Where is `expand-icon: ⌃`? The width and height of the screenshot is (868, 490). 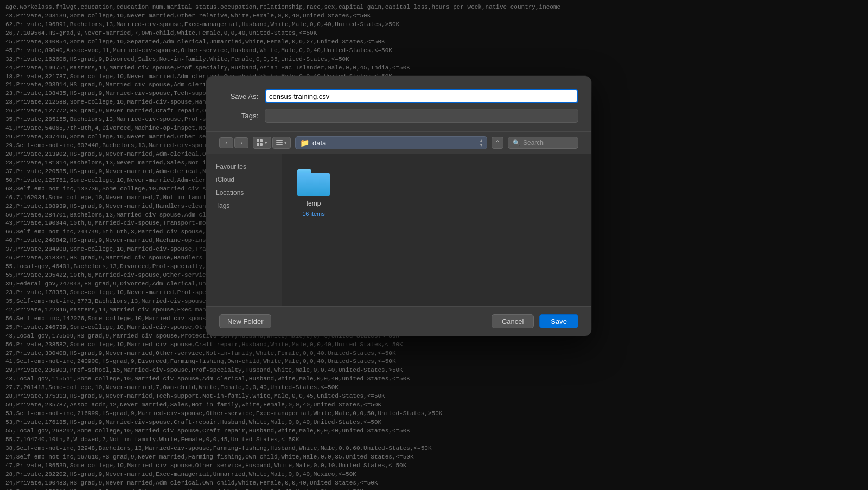
expand-icon: ⌃ is located at coordinates (497, 143).